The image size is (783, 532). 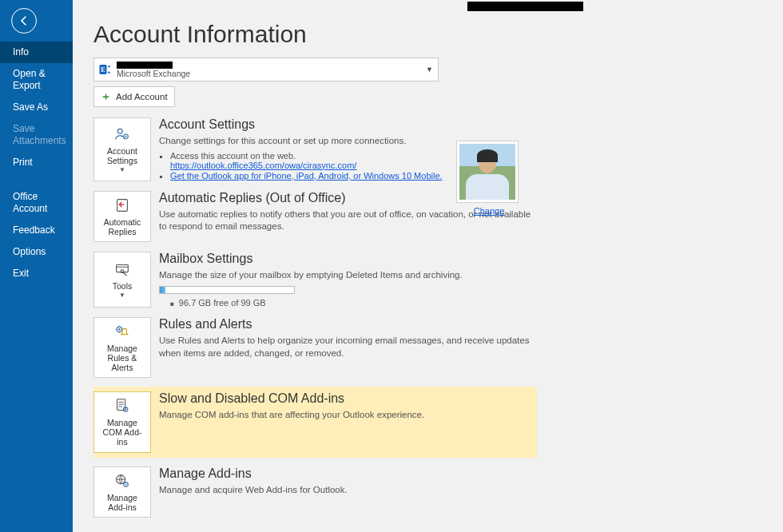 What do you see at coordinates (122, 432) in the screenshot?
I see `tile-label: Manage COM Add-ins` at bounding box center [122, 432].